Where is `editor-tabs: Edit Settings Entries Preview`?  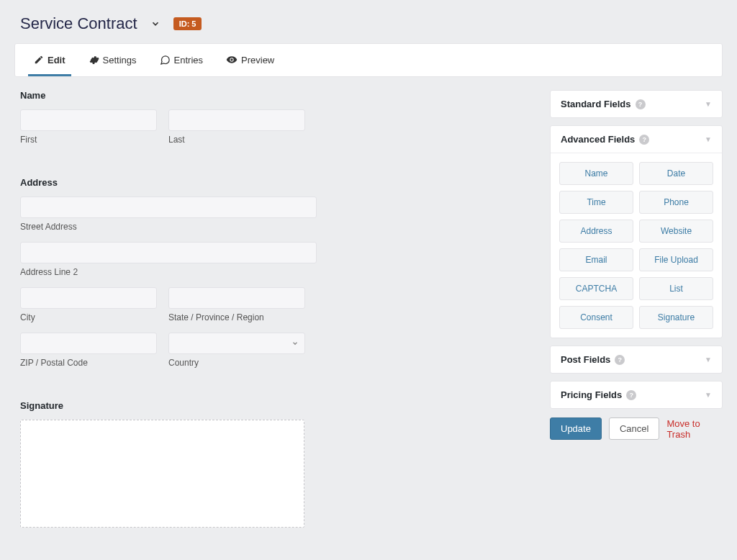 editor-tabs: Edit Settings Entries Preview is located at coordinates (368, 60).